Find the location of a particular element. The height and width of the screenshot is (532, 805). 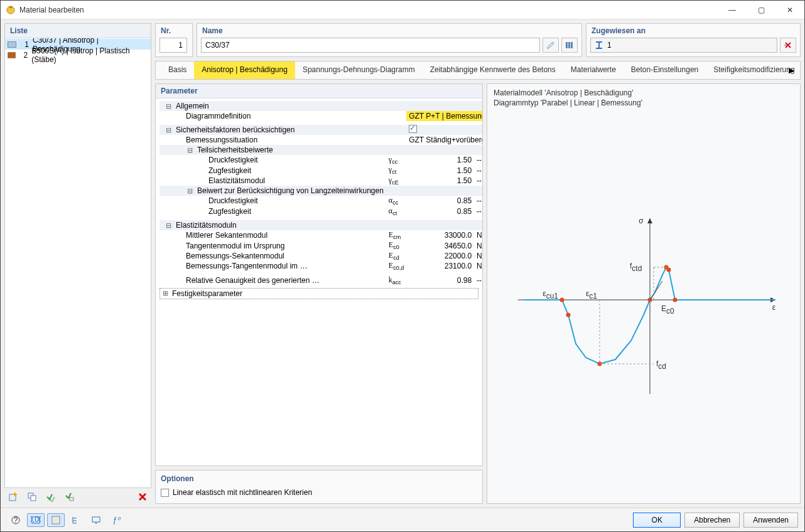

copy-item-button is located at coordinates (32, 497).